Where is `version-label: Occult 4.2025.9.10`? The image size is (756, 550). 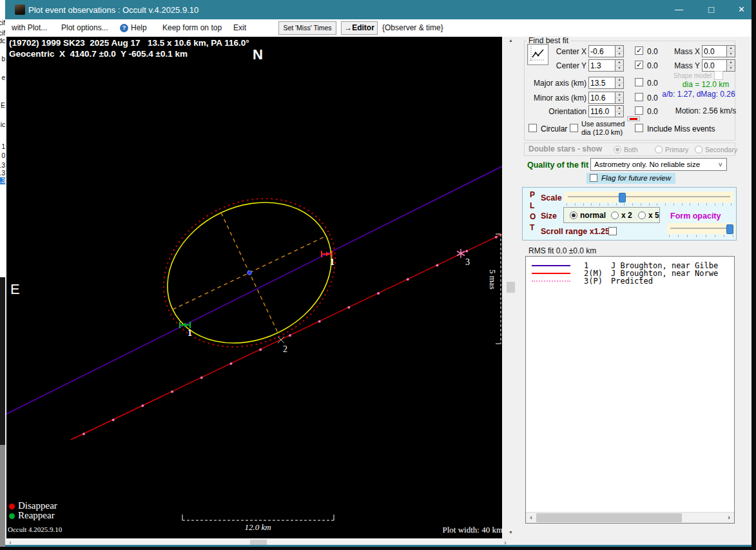
version-label: Occult 4.2025.9.10 is located at coordinates (35, 529).